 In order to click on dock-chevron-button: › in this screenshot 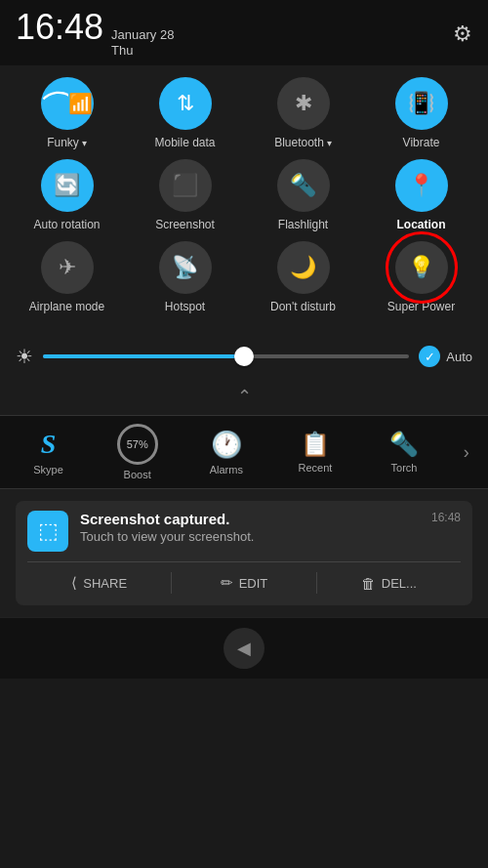, I will do `click(467, 453)`.